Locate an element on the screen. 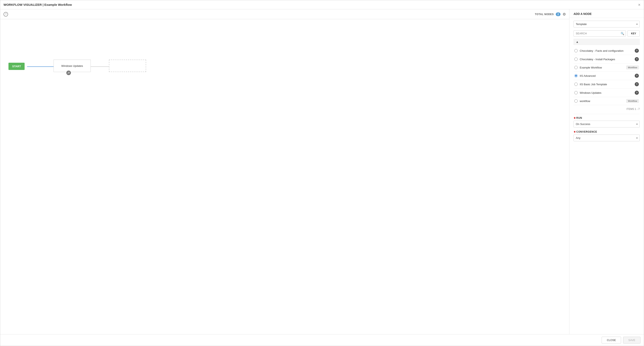 The width and height of the screenshot is (644, 346). radio-chocolatey-facts is located at coordinates (576, 51).